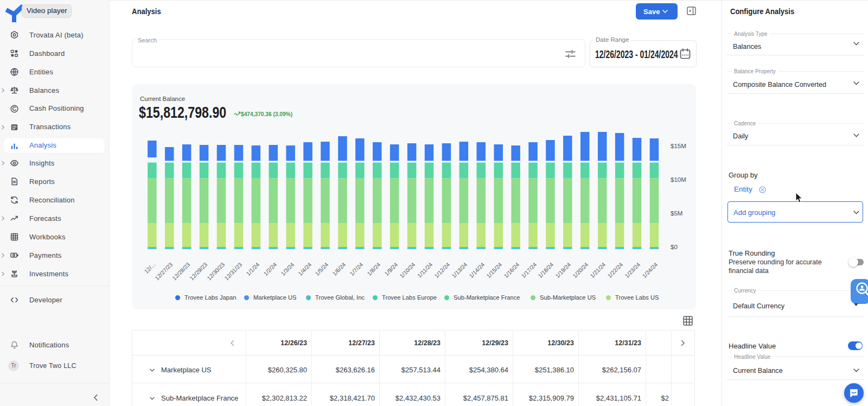  Describe the element at coordinates (476, 270) in the screenshot. I see `svg-text: 1/14/24` at that location.